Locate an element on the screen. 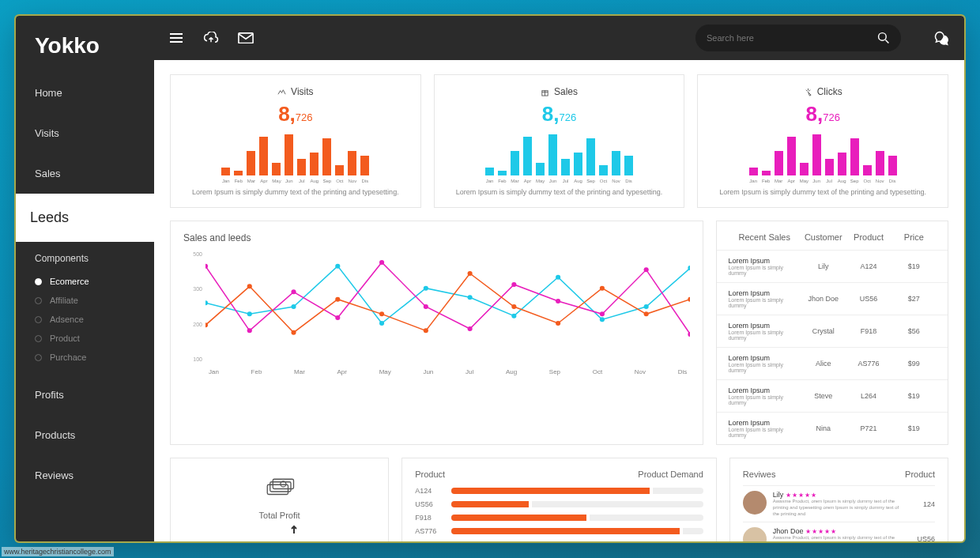 The width and height of the screenshot is (980, 558). nav-products: Products is located at coordinates (85, 435).